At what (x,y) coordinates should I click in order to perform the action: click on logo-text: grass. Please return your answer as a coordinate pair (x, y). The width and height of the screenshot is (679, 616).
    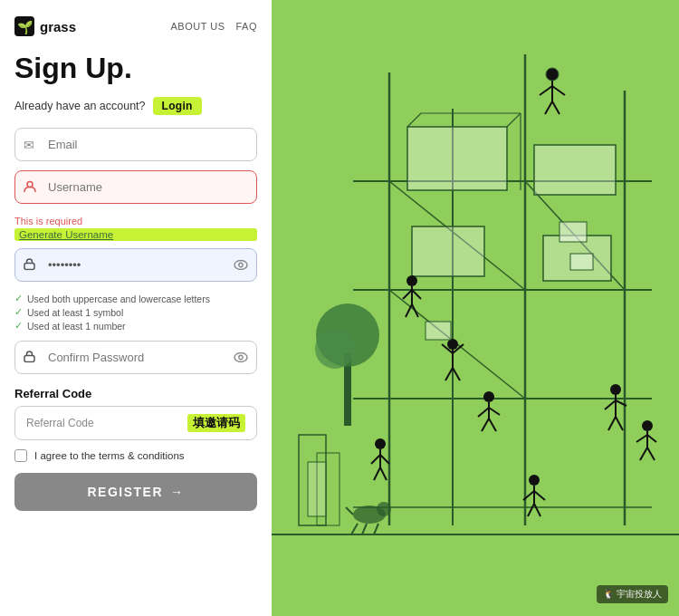
    Looking at the image, I should click on (58, 27).